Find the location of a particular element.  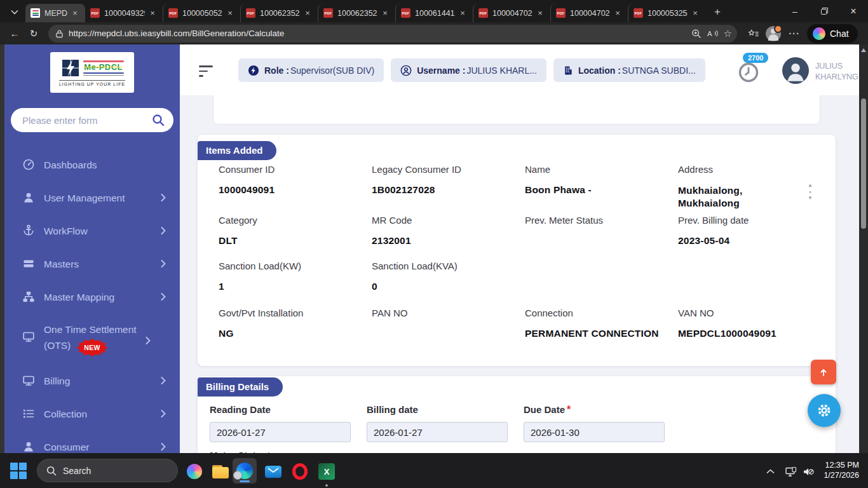

browser-tab-pdf: PDF 1000614418 × is located at coordinates (434, 13).